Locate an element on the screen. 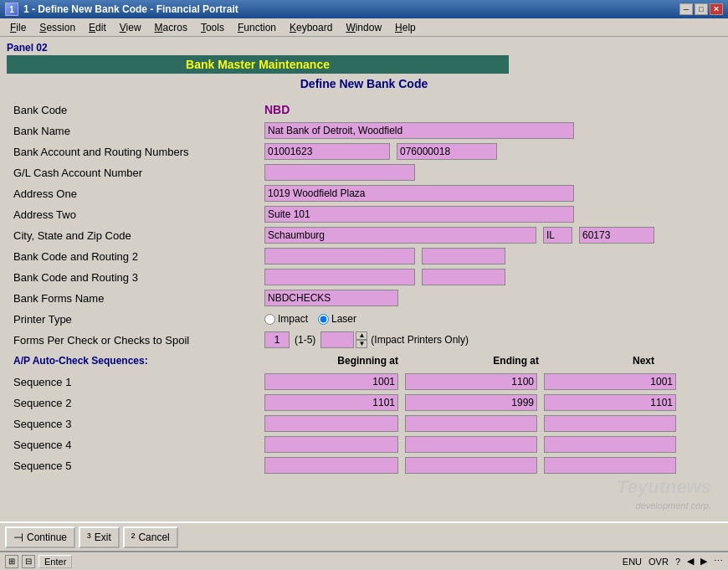 Image resolution: width=728 pixels, height=570 pixels. seq5-label: Sequence 5 is located at coordinates (139, 465).